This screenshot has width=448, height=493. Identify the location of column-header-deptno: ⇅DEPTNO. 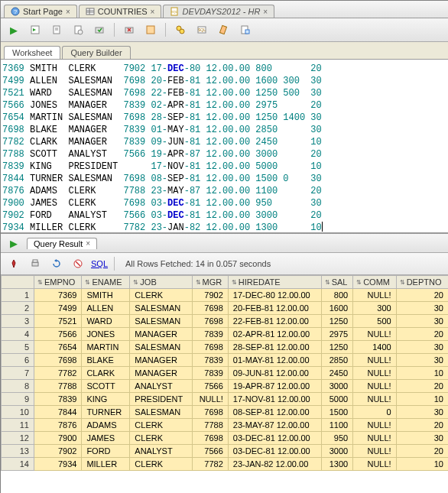
(422, 283).